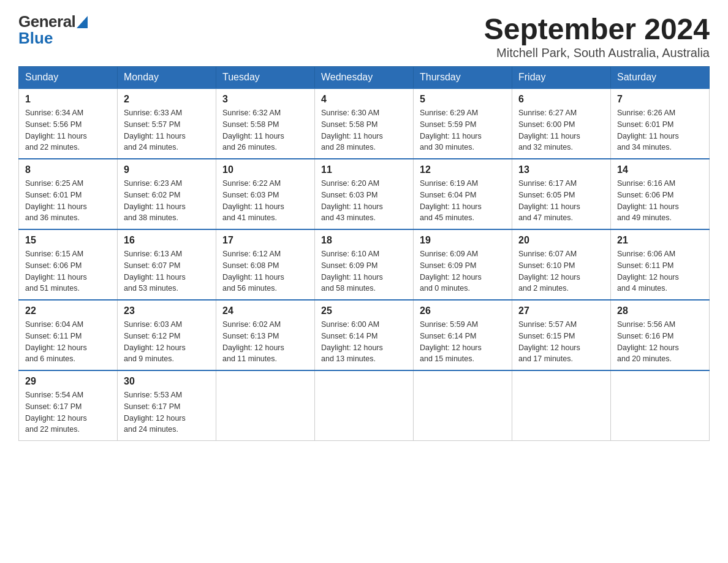 The width and height of the screenshot is (728, 563). I want to click on day-number: 17, so click(265, 240).